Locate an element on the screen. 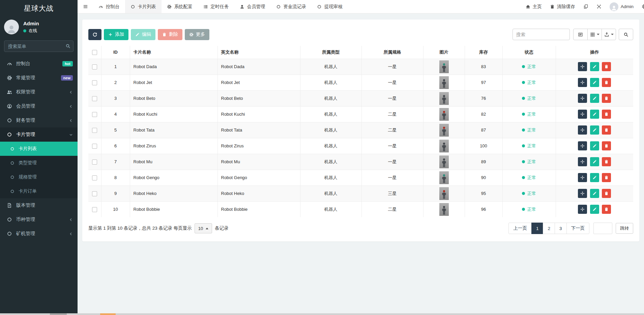 This screenshot has height=315, width=644. sidebar-item-currency: 币种管理 is located at coordinates (39, 220).